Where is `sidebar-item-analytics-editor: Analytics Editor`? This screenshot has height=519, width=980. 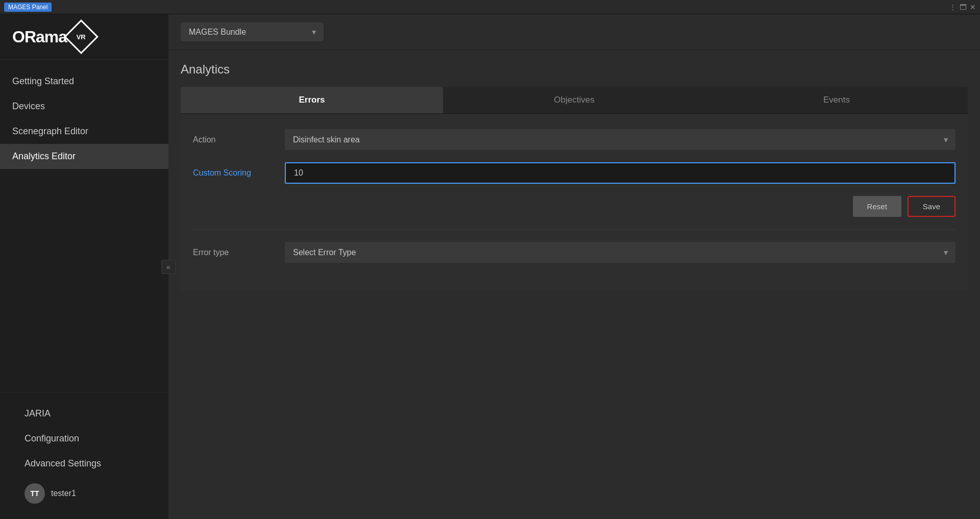 sidebar-item-analytics-editor: Analytics Editor is located at coordinates (84, 156).